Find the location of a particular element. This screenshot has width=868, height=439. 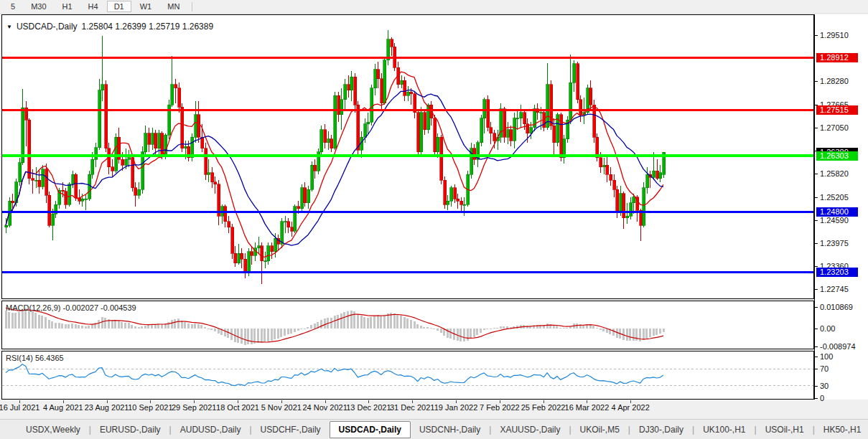

hline-price-label: 1.24800 is located at coordinates (837, 212).